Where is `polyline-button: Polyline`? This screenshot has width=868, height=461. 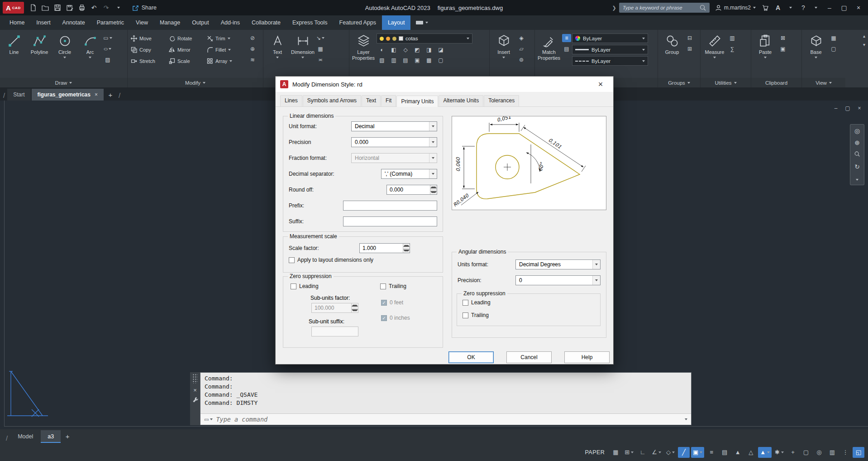
polyline-button: Polyline is located at coordinates (39, 54).